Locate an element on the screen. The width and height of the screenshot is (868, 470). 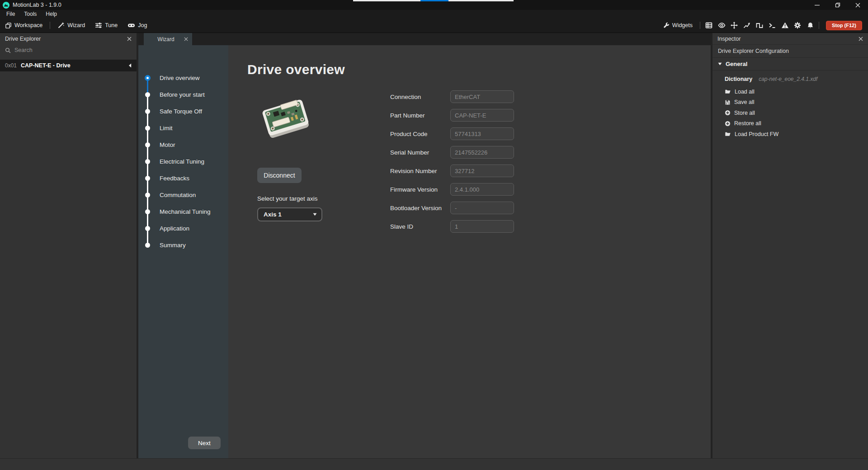
jog-gamepad-icon is located at coordinates (131, 25).